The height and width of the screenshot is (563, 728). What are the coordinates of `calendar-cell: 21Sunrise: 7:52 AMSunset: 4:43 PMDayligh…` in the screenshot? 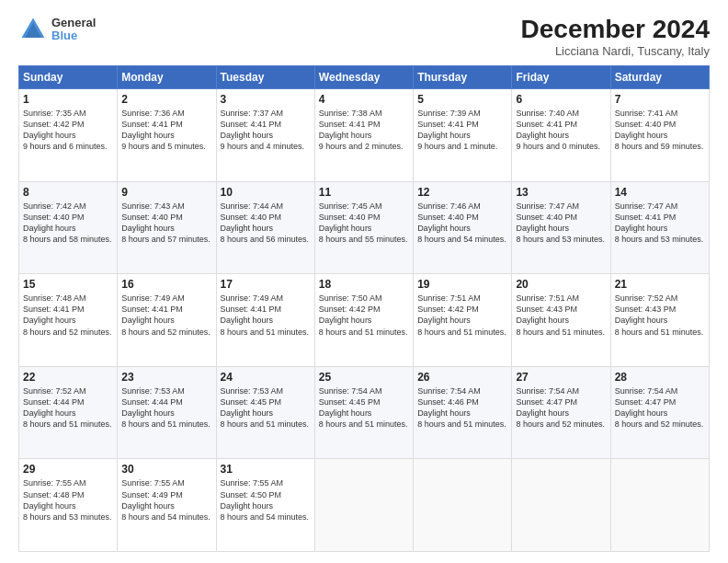 It's located at (660, 320).